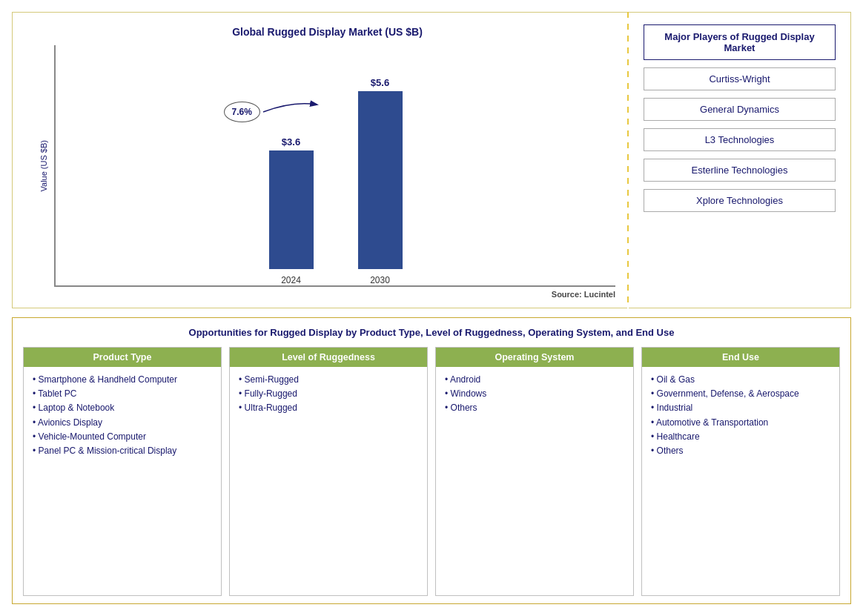 Image resolution: width=863 pixels, height=616 pixels. Describe the element at coordinates (291, 280) in the screenshot. I see `bar-label-2024: 2024` at that location.